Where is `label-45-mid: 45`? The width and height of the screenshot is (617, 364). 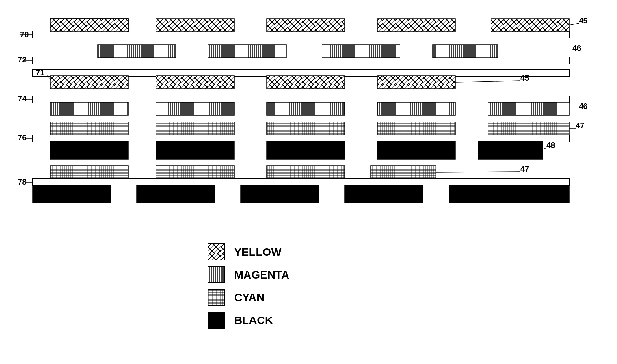
label-45-mid: 45 is located at coordinates (525, 78).